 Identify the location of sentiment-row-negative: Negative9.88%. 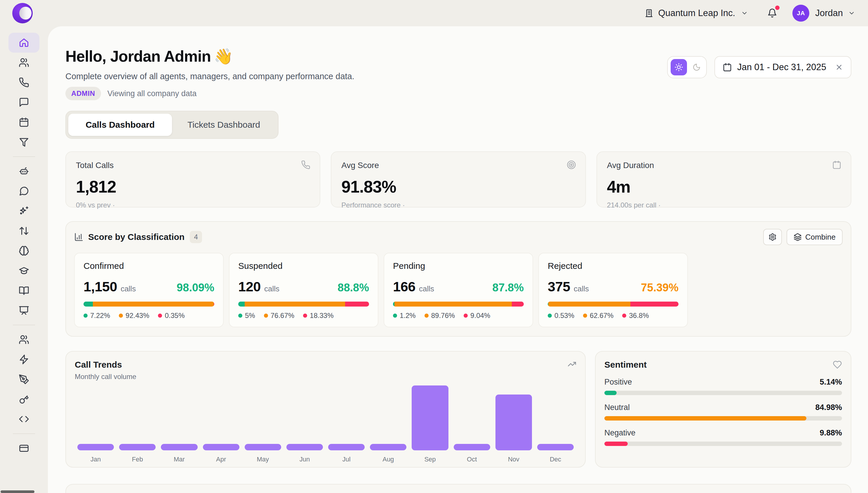
(723, 437).